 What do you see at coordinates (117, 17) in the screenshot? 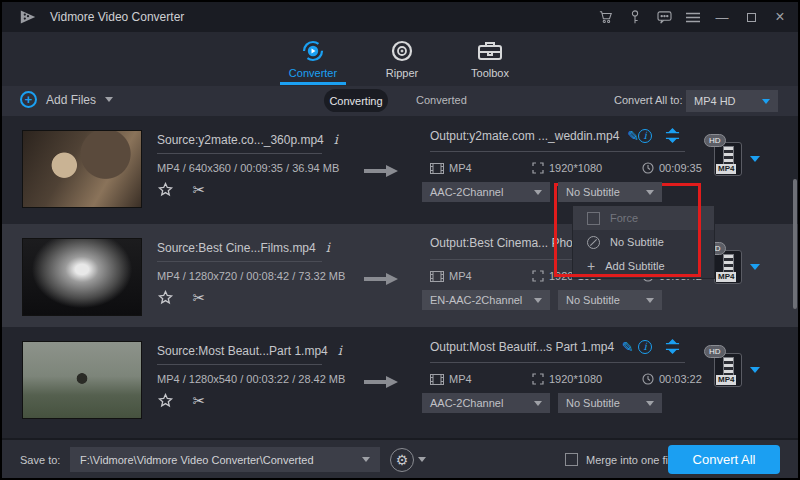
I see `app-title: Vidmore Video Converter` at bounding box center [117, 17].